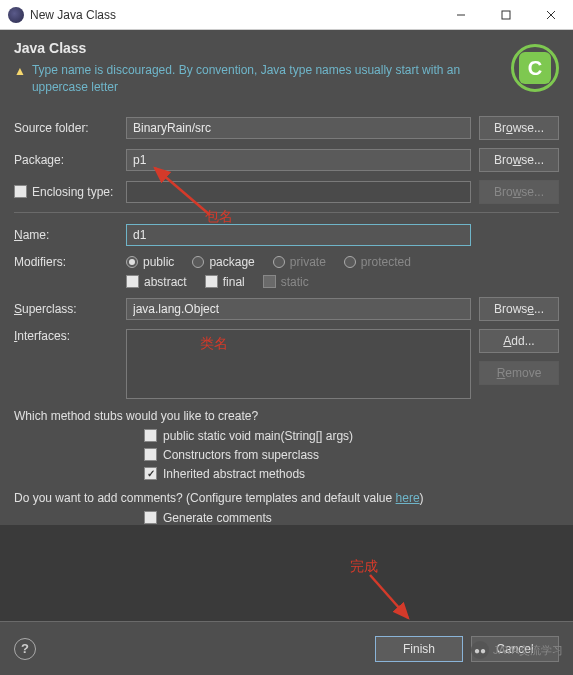 This screenshot has width=573, height=675. What do you see at coordinates (517, 650) in the screenshot?
I see `watermark: ●● JAVA交流学习` at bounding box center [517, 650].